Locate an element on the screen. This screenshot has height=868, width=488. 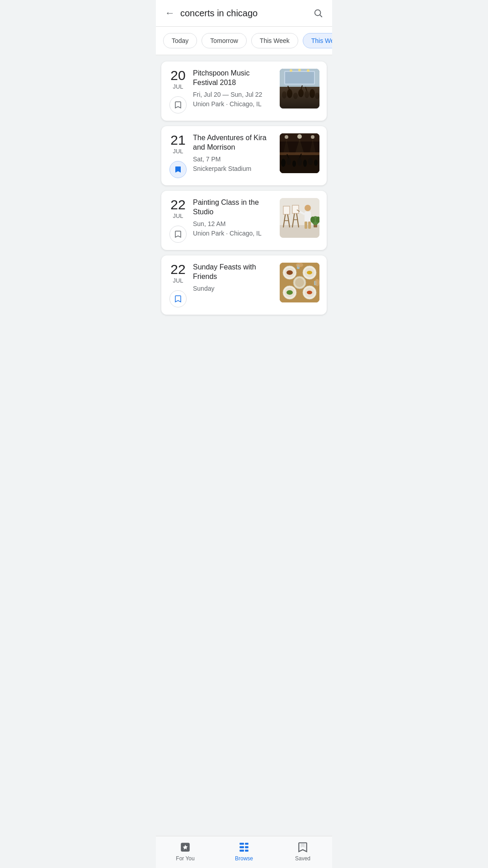
nav-item-for-you: For You is located at coordinates (185, 851).